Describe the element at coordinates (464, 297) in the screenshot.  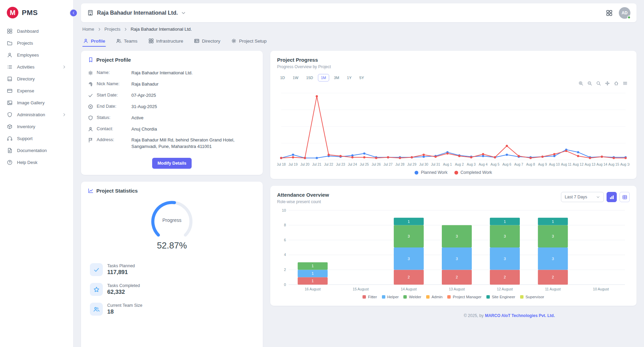
I see `legend-item-project-manager: Project Manager` at that location.